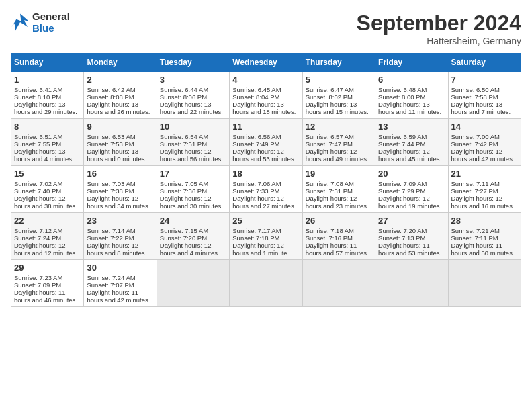  Describe the element at coordinates (483, 249) in the screenshot. I see `daylight-label: Daylight hours: 11 hours and 50 minutes.` at that location.